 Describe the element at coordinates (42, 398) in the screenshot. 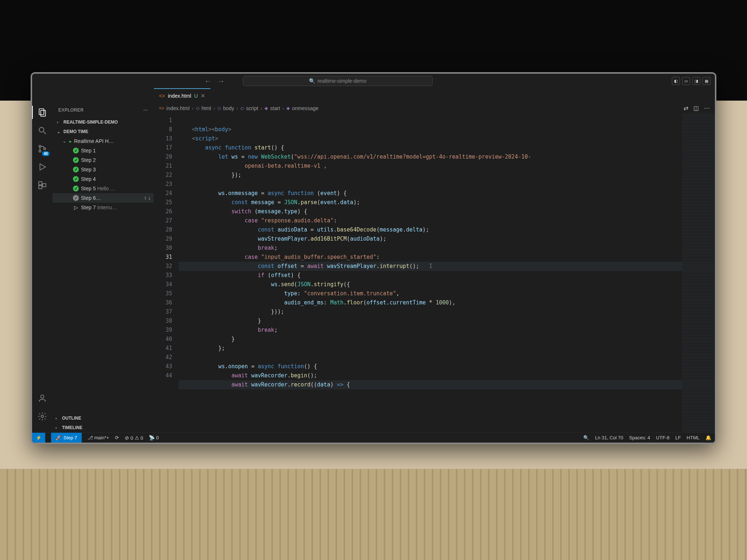

I see `accounts-icon` at that location.